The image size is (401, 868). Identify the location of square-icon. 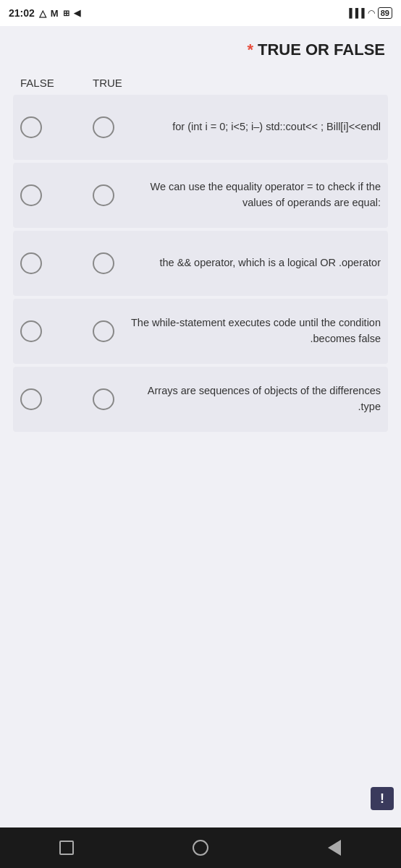
(67, 848).